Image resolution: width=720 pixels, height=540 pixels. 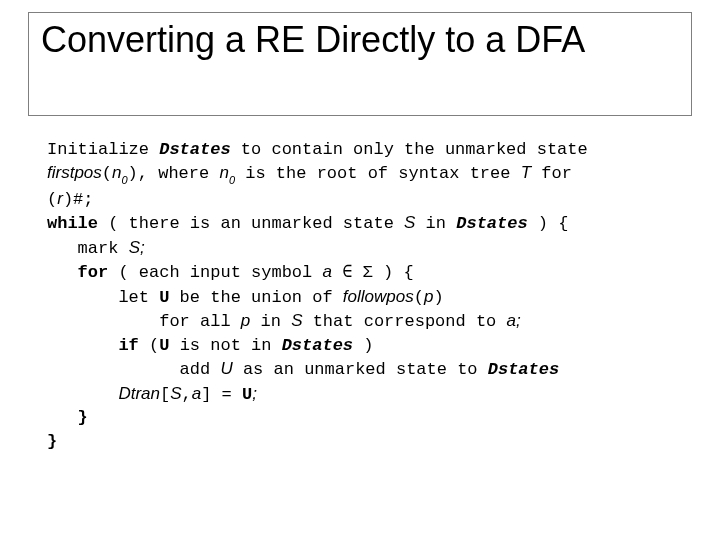 What do you see at coordinates (366, 272) in the screenshot?
I see `code-line: for ( each input symbol a ∈ Σ ) {` at bounding box center [366, 272].